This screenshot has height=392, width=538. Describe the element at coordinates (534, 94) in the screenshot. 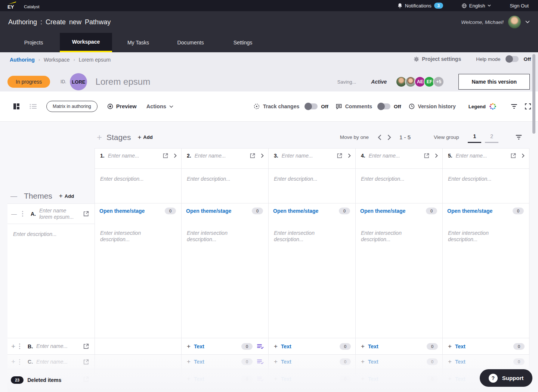

I see `vertical-scrollbar` at that location.